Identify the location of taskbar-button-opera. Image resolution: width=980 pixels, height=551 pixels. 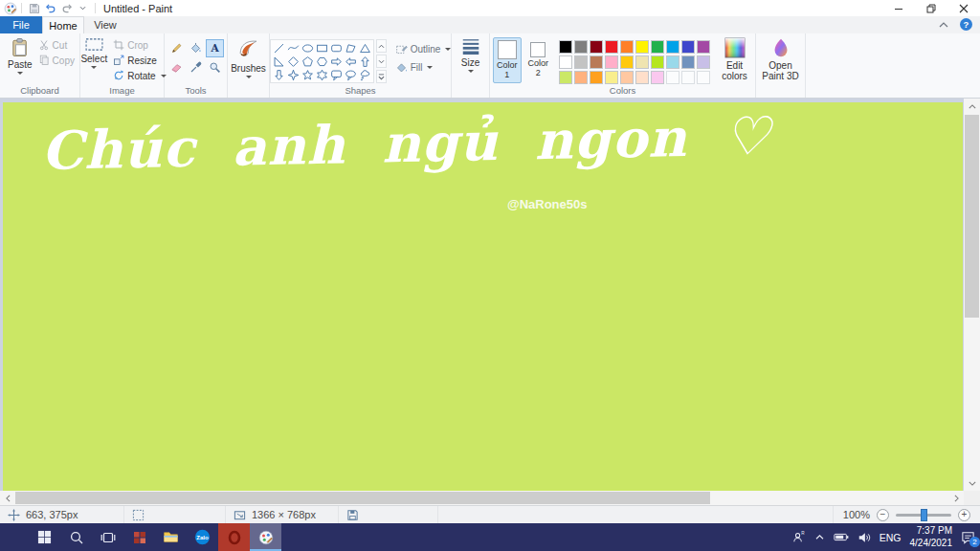
(234, 538).